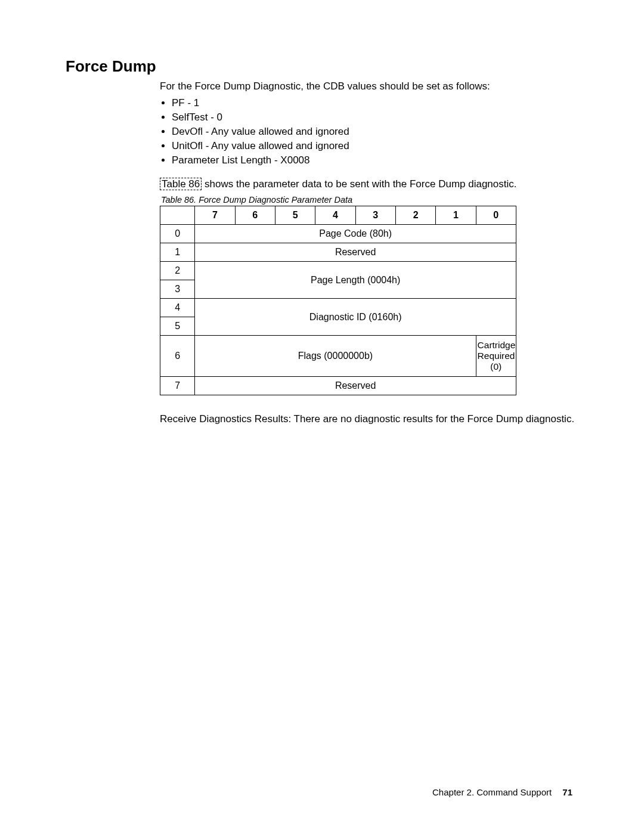 Image resolution: width=644 pixels, height=833 pixels. I want to click on table-reference-paragraph: Table 86 shows the parameter data to be …, so click(369, 184).